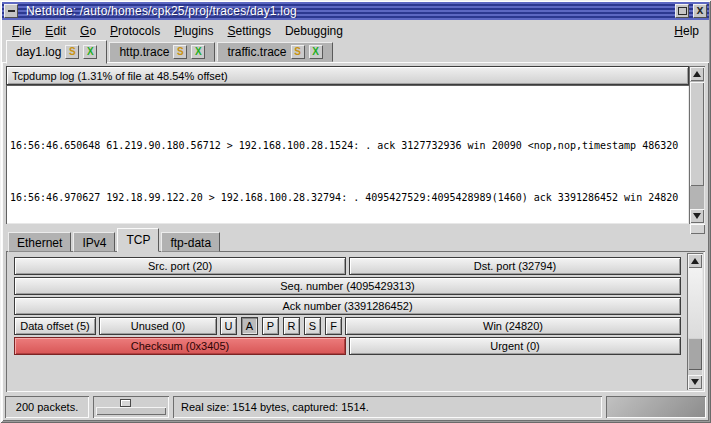 The width and height of the screenshot is (711, 423). I want to click on protocol-tab-bar: Ethernet IPv4 TCP ftp-data, so click(114, 240).